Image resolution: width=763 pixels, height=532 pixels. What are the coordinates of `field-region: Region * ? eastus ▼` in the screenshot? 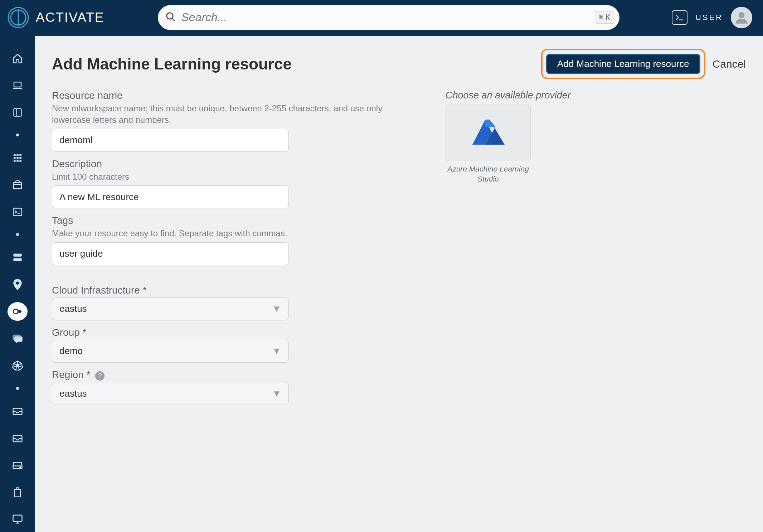 It's located at (231, 387).